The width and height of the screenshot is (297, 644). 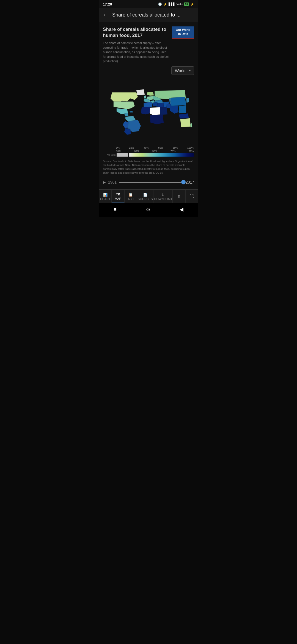 What do you see at coordinates (192, 4) in the screenshot?
I see `charging-icon: ⚡` at bounding box center [192, 4].